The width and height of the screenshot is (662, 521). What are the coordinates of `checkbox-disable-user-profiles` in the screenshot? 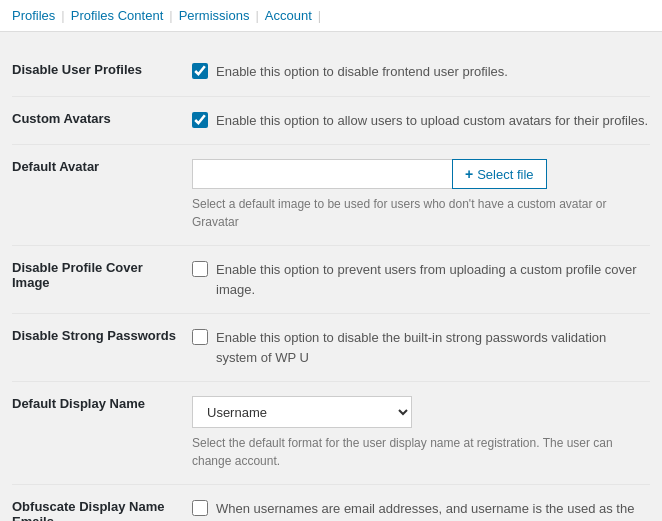 It's located at (200, 71).